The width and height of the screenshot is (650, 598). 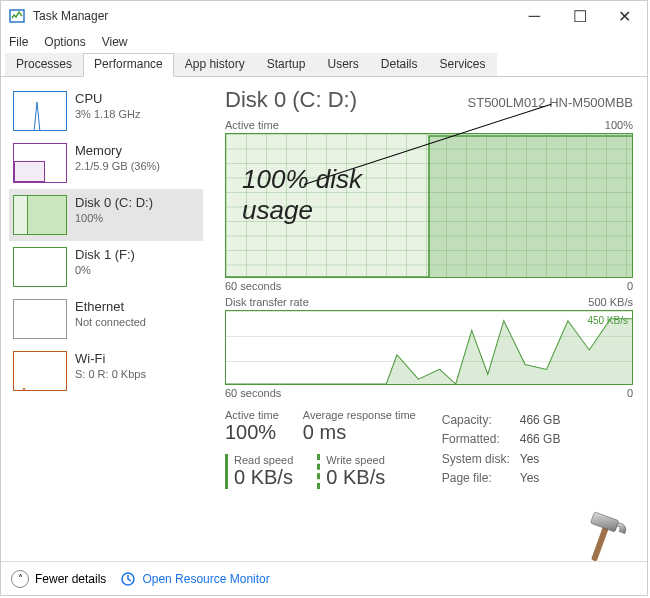 What do you see at coordinates (128, 65) in the screenshot?
I see `tab-performance: Performance` at bounding box center [128, 65].